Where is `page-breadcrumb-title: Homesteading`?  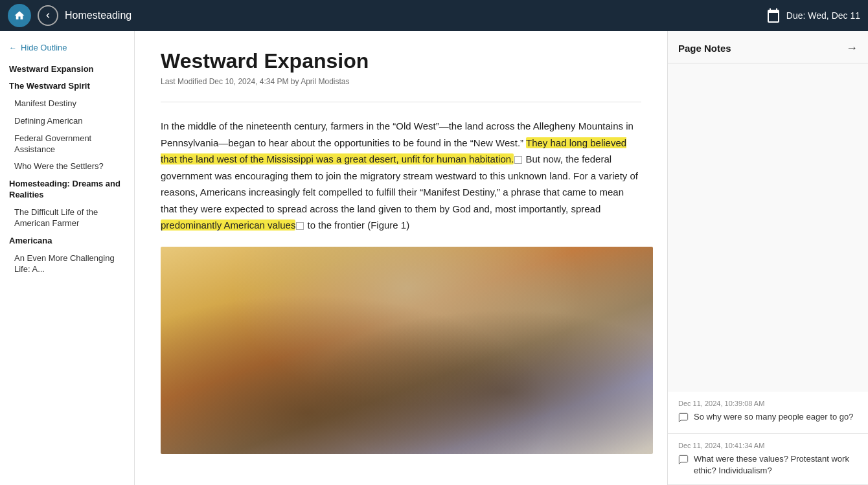
page-breadcrumb-title: Homesteading is located at coordinates (98, 16).